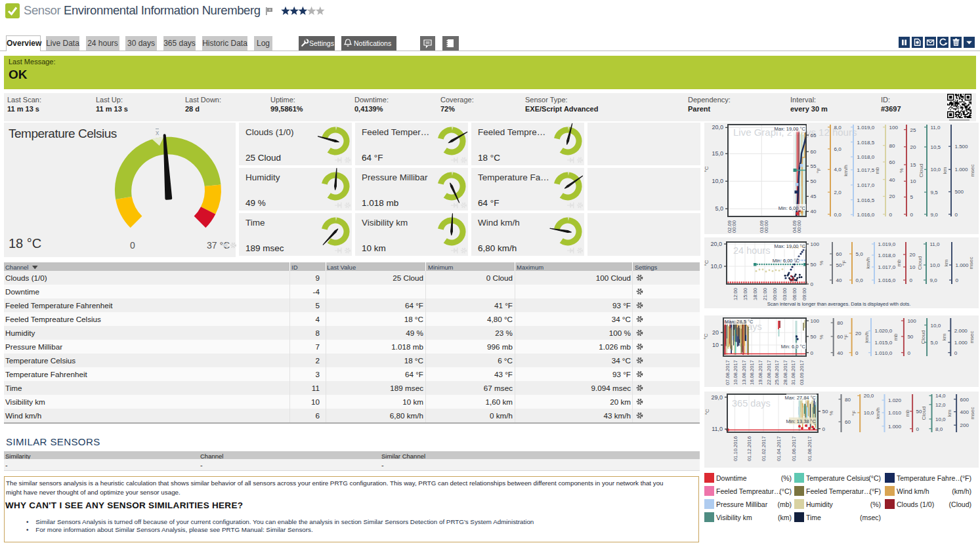 The height and width of the screenshot is (547, 980). I want to click on svg-text:Scan interval is longer than a: Scan interval is longer than averages. D…, so click(839, 304).